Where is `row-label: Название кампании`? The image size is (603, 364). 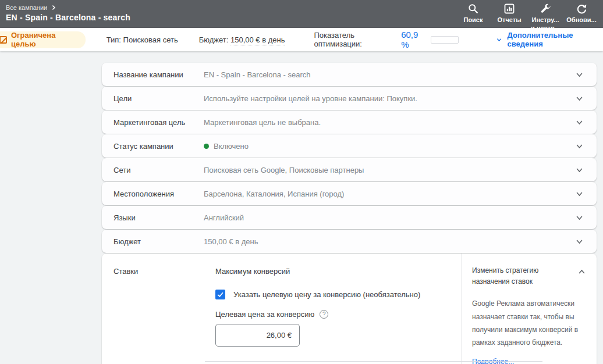 row-label: Название кампании is located at coordinates (152, 74).